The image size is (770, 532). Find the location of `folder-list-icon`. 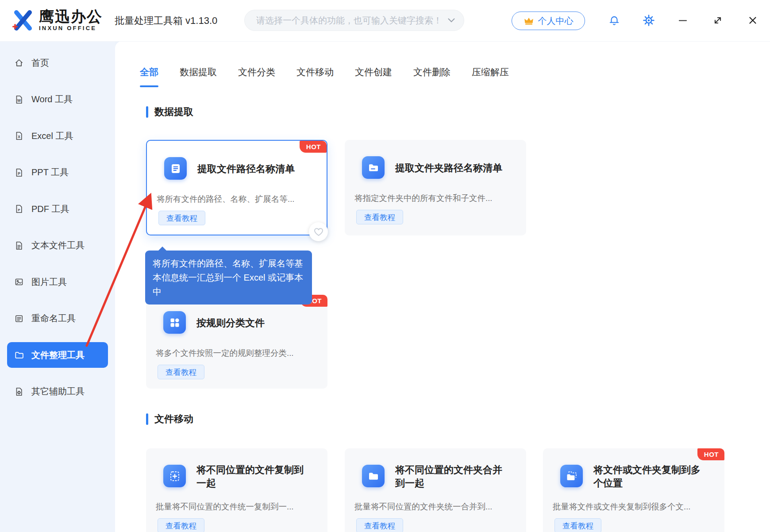

folder-list-icon is located at coordinates (373, 167).